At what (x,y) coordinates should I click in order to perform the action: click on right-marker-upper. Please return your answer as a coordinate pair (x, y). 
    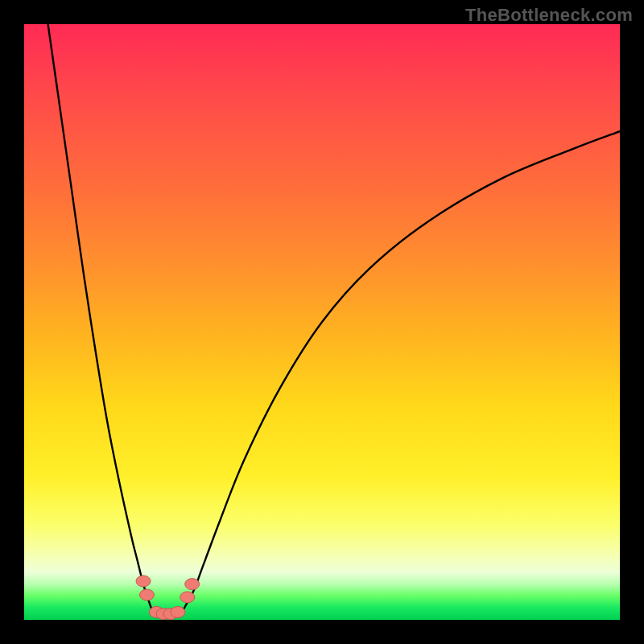
    Looking at the image, I should click on (192, 584).